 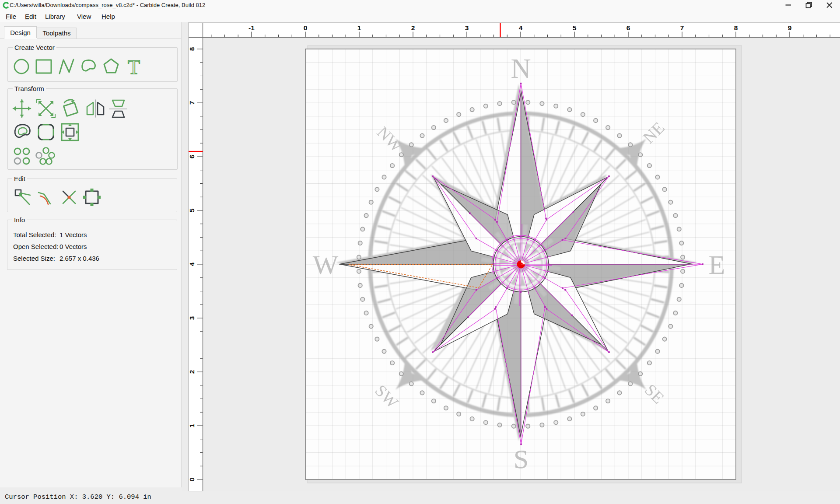 I want to click on svg-text: E, so click(x=717, y=265).